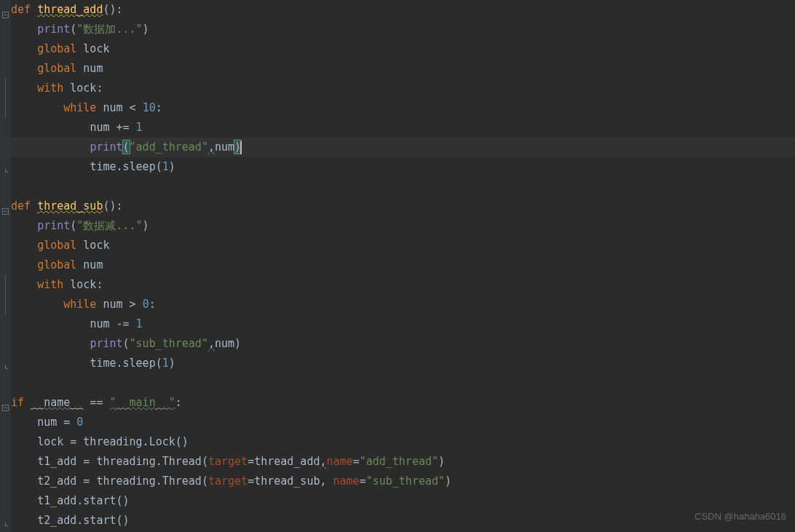 The height and width of the screenshot is (532, 795). I want to click on code-line: print("add_thread",num), so click(403, 147).